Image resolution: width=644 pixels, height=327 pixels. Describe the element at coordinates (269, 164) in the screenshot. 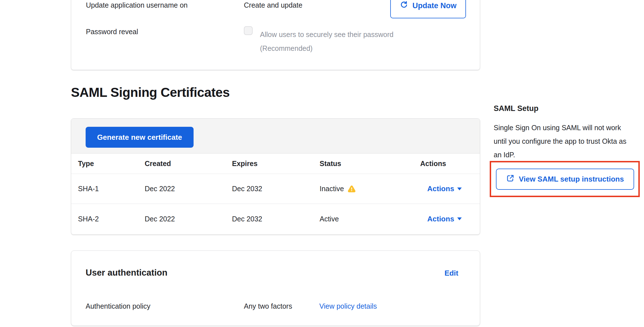

I see `column-header-expires: Expires` at that location.